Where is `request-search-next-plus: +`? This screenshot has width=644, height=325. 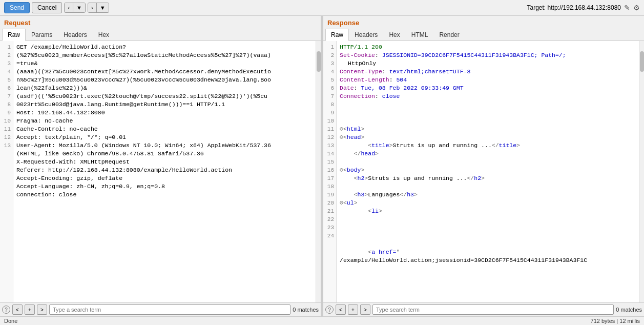
request-search-next-plus: + is located at coordinates (30, 310).